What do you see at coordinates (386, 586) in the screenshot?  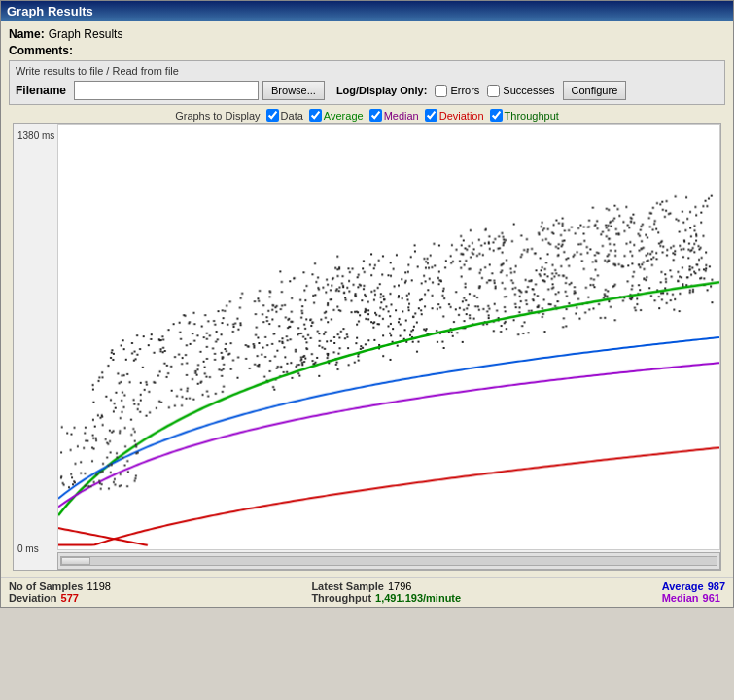 I see `latest-sample-line: Latest Sample 1796` at bounding box center [386, 586].